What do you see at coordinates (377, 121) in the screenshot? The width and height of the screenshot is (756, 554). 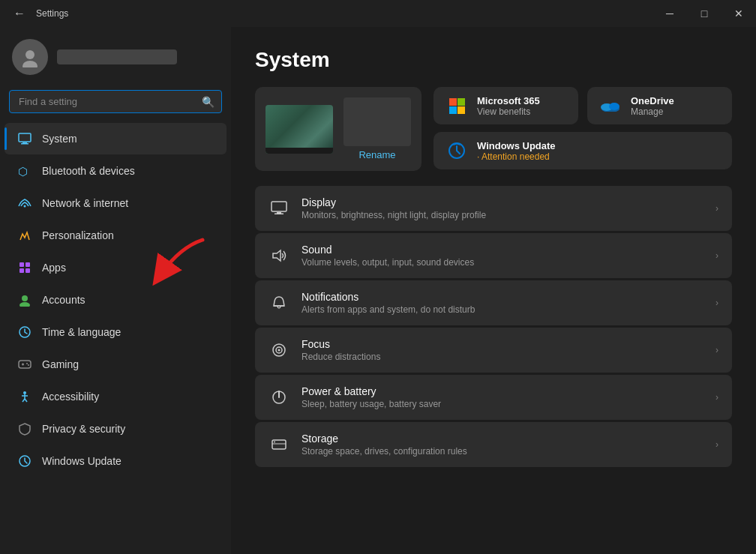 I see `device-second-image` at bounding box center [377, 121].